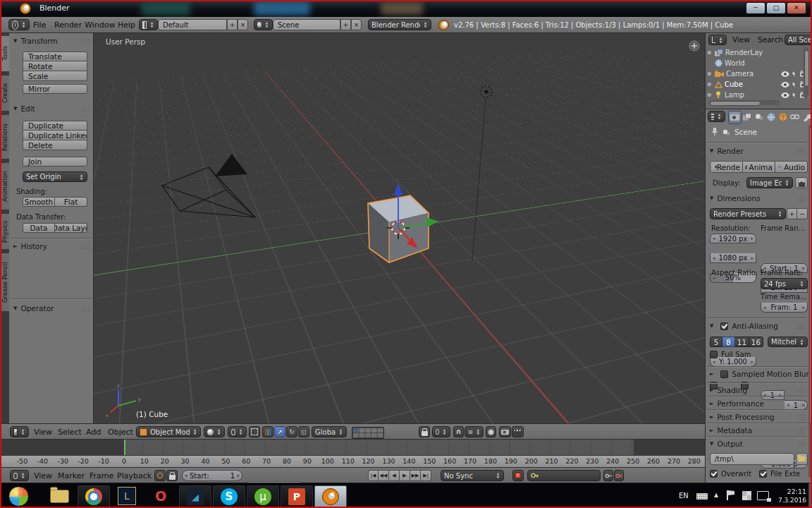 This screenshot has height=508, width=812. What do you see at coordinates (733, 362) in the screenshot?
I see `aspect-y-field: Y: 1.000` at bounding box center [733, 362].